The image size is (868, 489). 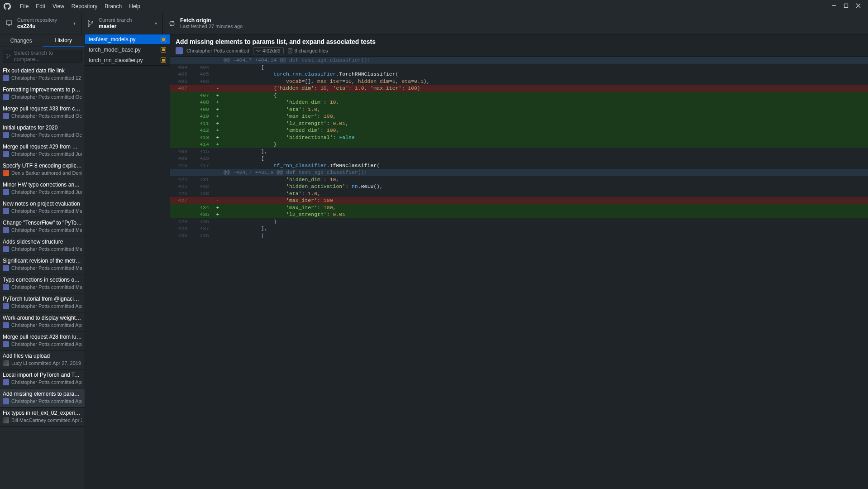 I want to click on commit-item-title: Specify UTF-8 encoding explicitly when …, so click(x=43, y=166).